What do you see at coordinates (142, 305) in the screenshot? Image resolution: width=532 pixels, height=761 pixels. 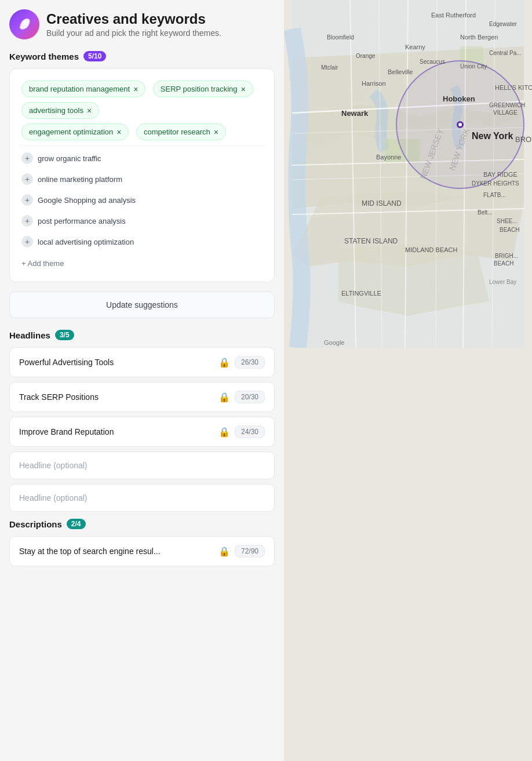 I see `update-suggestions-button: Update suggestions` at bounding box center [142, 305].